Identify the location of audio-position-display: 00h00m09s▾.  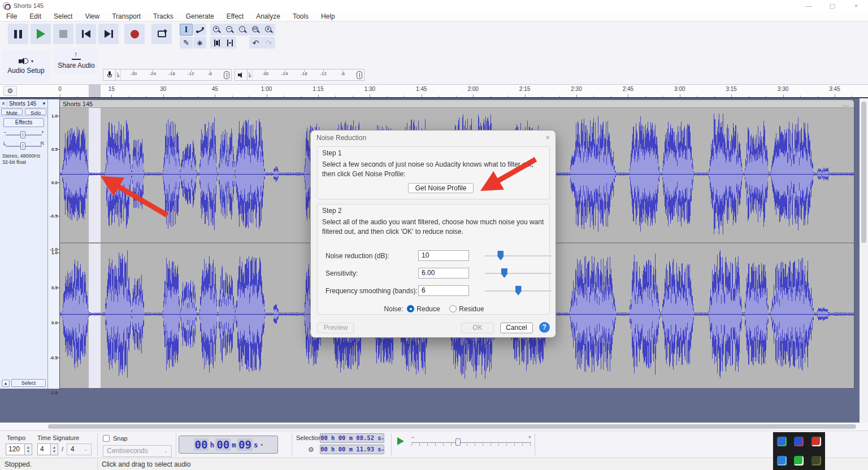
(228, 445).